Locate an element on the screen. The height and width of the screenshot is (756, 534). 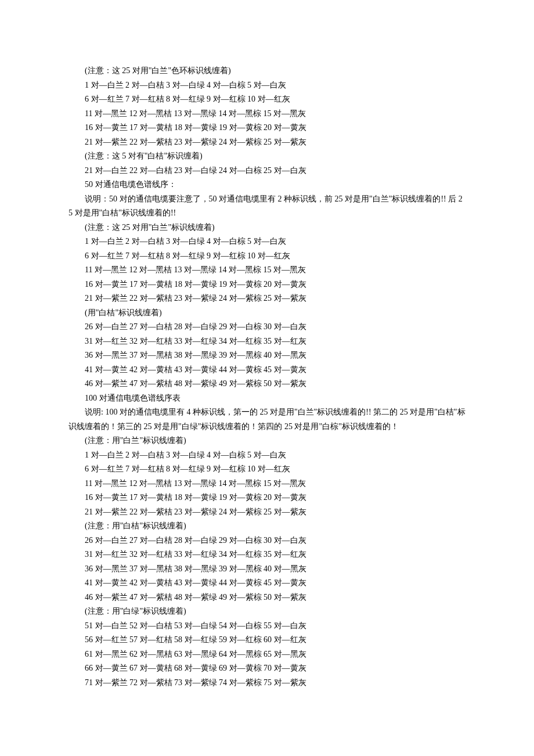
text-line: 说明：50 对的通信电缆要注意了，50 对通信电缆里有 2 种标识线，前 25 … is located at coordinates (267, 207).